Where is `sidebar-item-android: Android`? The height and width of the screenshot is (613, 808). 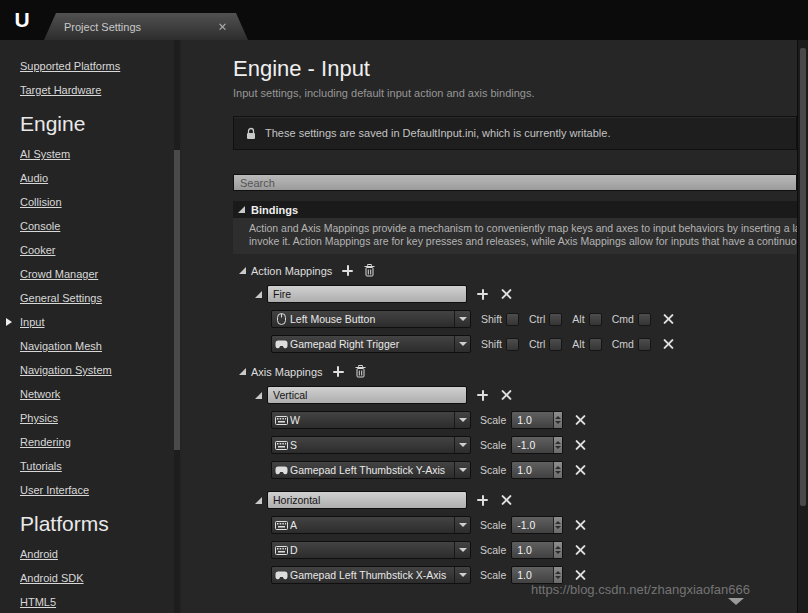
sidebar-item-android: Android is located at coordinates (101, 554).